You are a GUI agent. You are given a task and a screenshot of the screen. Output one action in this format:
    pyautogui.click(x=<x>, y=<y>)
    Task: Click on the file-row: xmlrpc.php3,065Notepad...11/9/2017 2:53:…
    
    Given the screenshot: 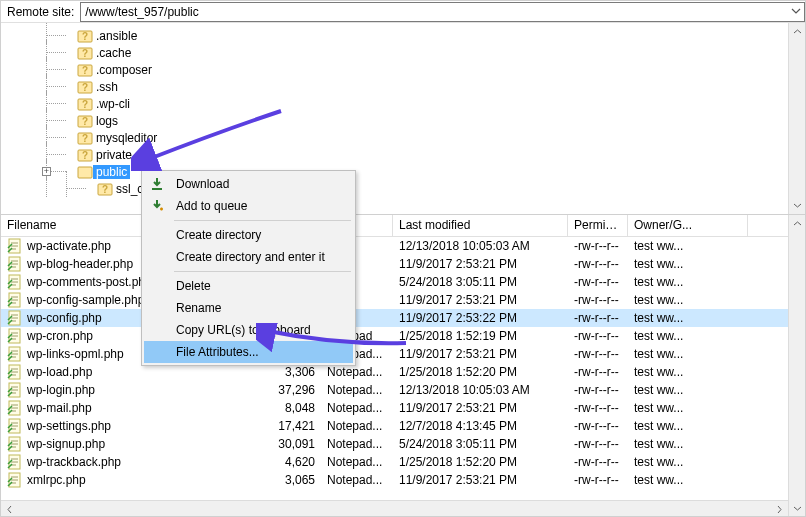 What is the action you would take?
    pyautogui.click(x=394, y=480)
    